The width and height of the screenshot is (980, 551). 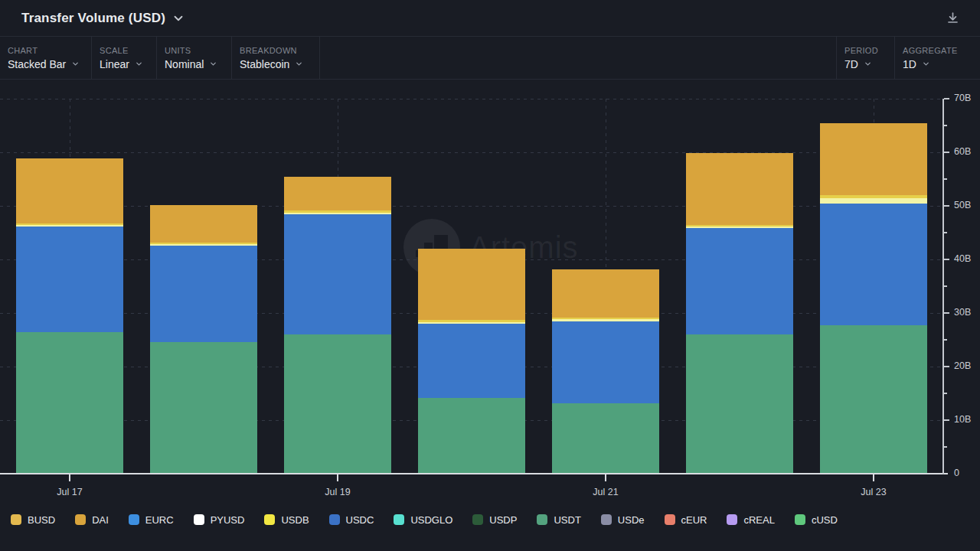 What do you see at coordinates (70, 492) in the screenshot?
I see `x-axis-label: Jul 17` at bounding box center [70, 492].